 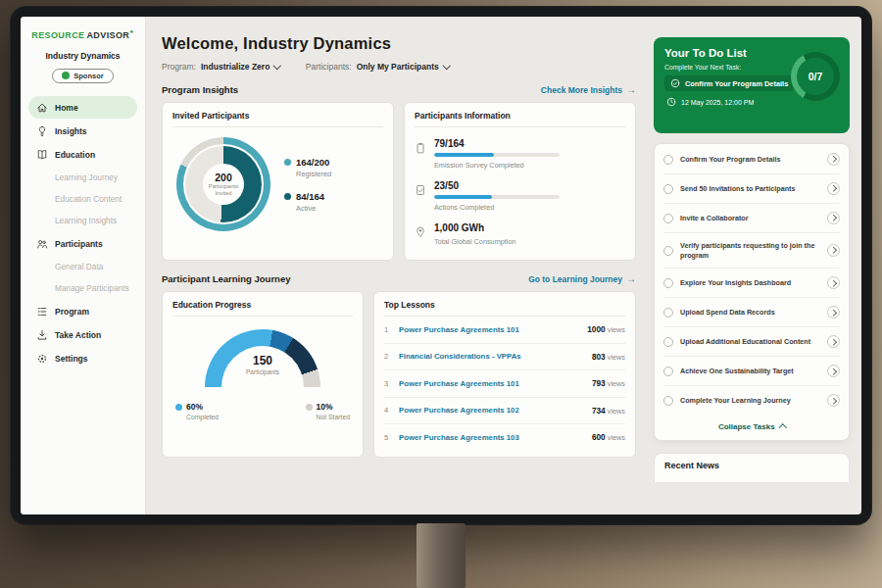 What do you see at coordinates (497, 165) in the screenshot?
I see `stat-label: Emission Survey Completed` at bounding box center [497, 165].